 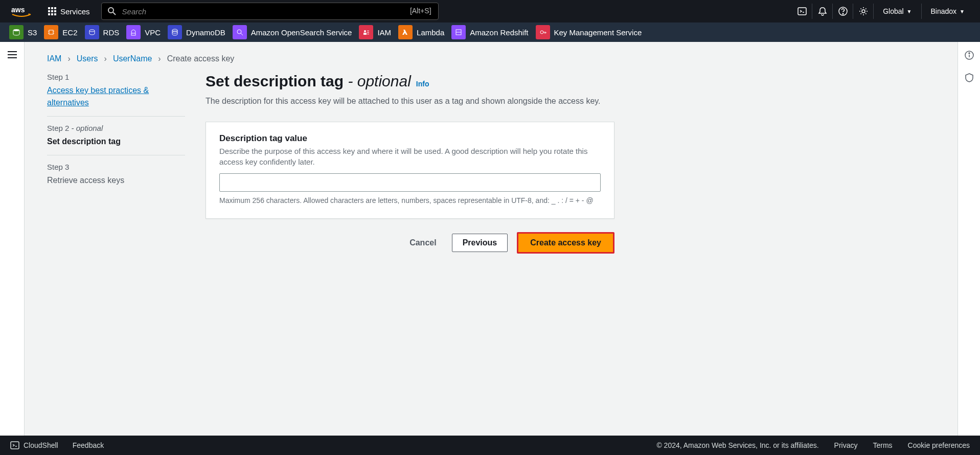 I want to click on page-title: Set description tag - optional, so click(x=308, y=81).